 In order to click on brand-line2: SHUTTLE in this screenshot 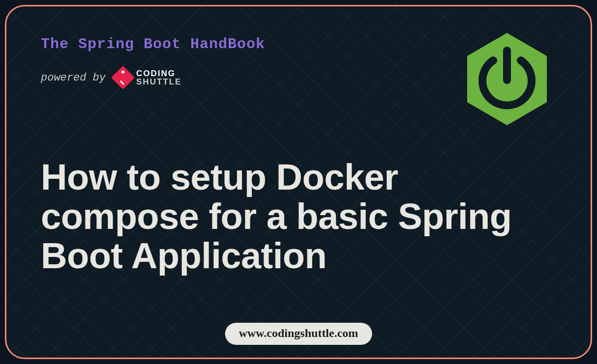, I will do `click(159, 82)`.